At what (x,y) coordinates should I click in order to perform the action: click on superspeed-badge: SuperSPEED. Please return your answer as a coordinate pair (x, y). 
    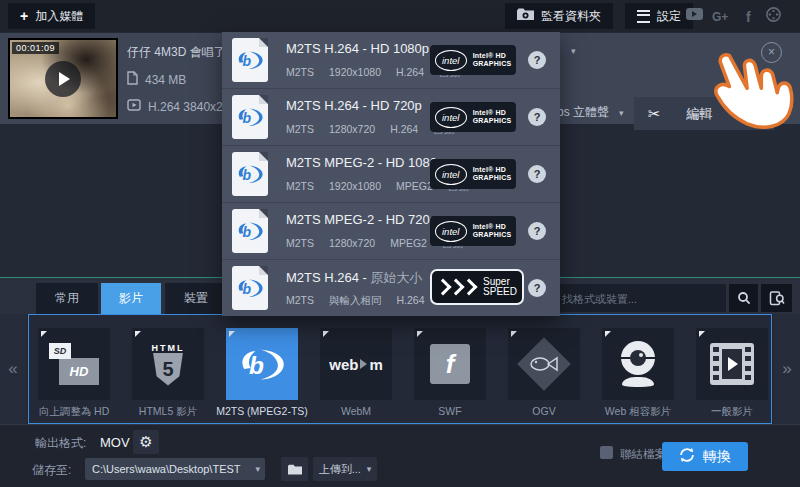
    Looking at the image, I should click on (477, 287).